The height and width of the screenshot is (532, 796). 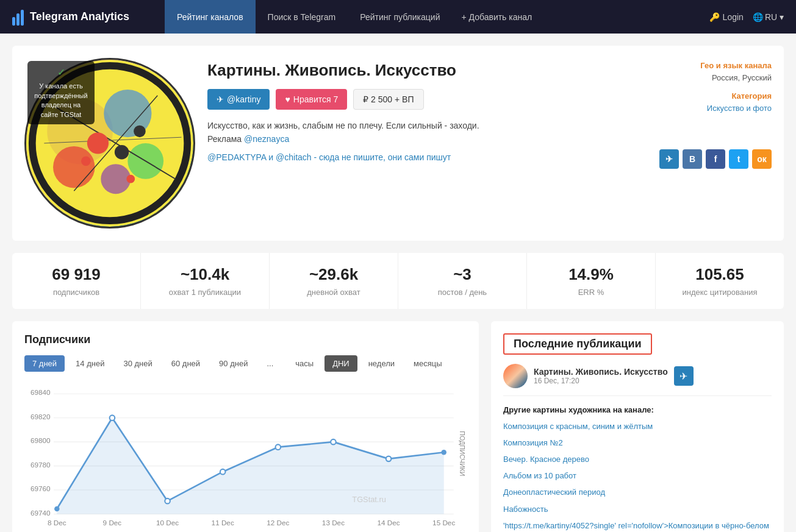 I want to click on pub-link-7: 'https://t.me/kartiny/4052?single' rel='…, so click(x=636, y=527).